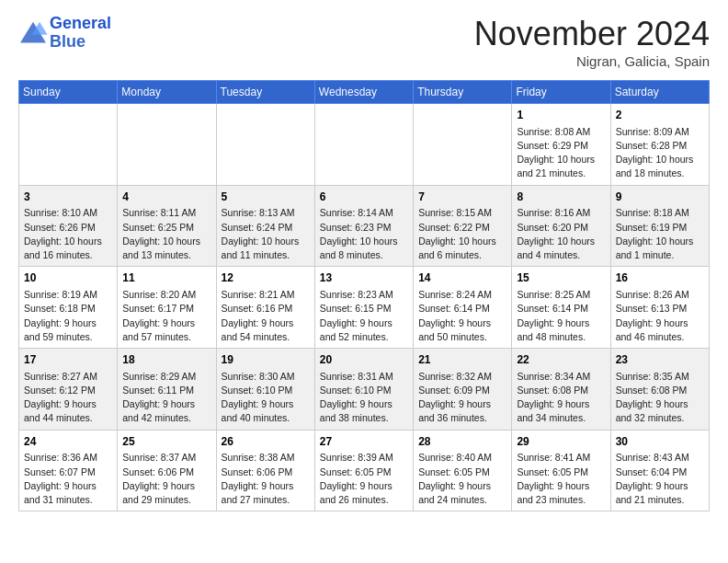 The width and height of the screenshot is (728, 563). I want to click on calendar-cell: 23Sunrise: 8:35 AMSunset: 6:08 PMDayligh…, so click(660, 390).